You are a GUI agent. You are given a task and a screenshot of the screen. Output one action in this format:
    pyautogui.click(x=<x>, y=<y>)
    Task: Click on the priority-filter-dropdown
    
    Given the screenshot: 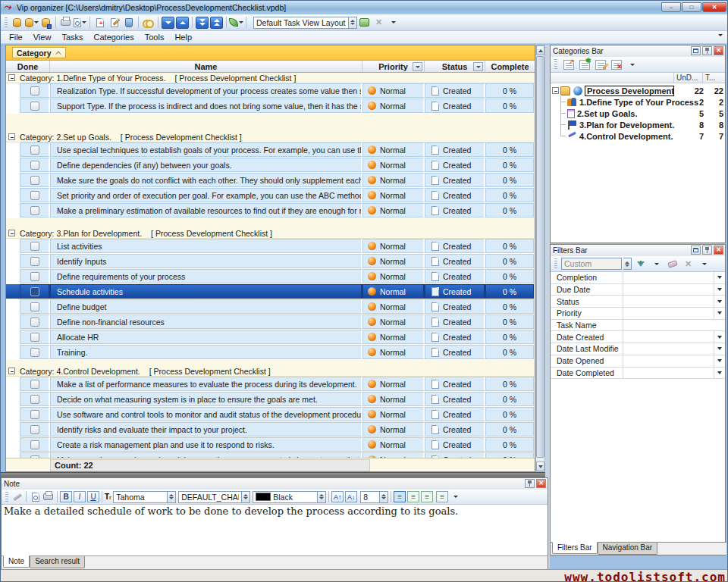 What is the action you would take?
    pyautogui.click(x=417, y=67)
    